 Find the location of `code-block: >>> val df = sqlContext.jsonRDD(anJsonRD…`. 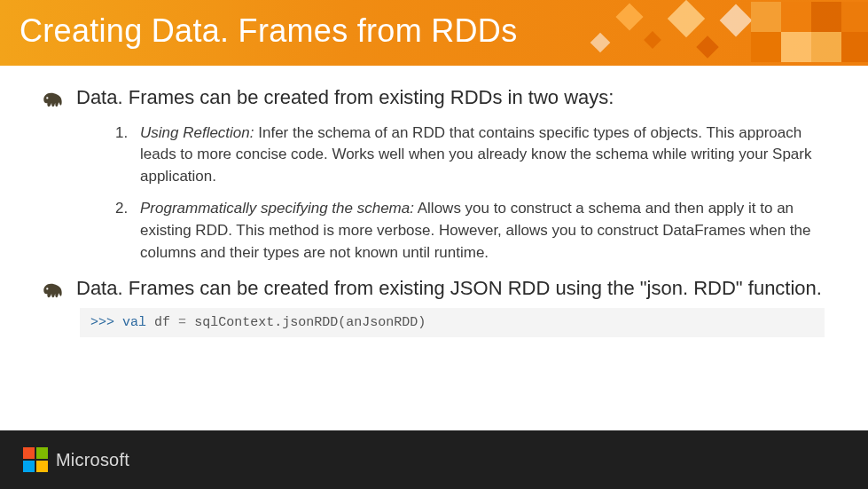

code-block: >>> val df = sqlContext.jsonRDD(anJsonRD… is located at coordinates (452, 323).